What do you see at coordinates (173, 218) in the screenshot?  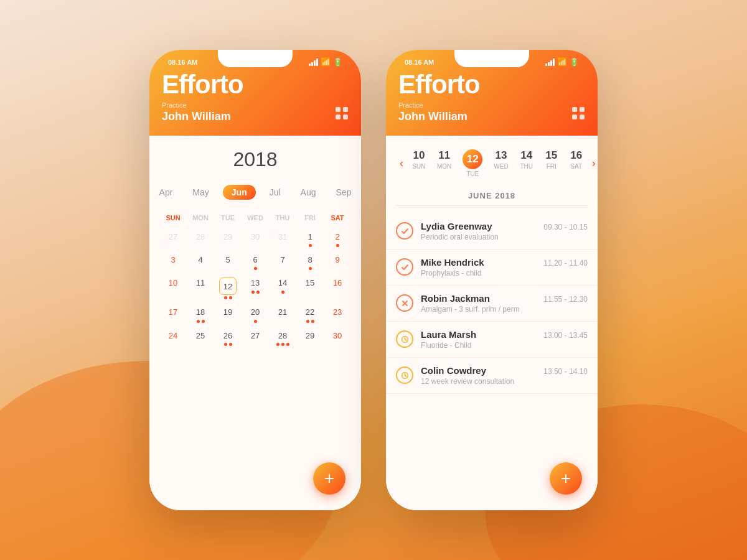 I see `day-header-sun: SUN` at bounding box center [173, 218].